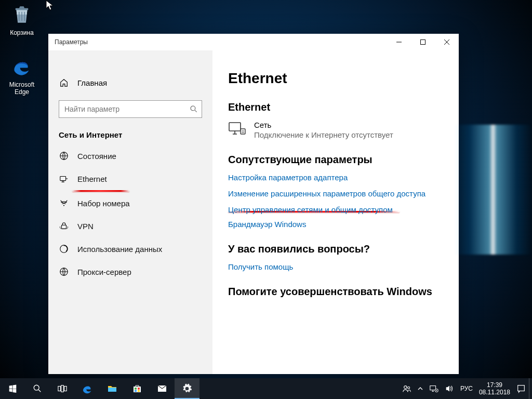 The image size is (532, 399). I want to click on section-ethernet: Ethernet, so click(336, 107).